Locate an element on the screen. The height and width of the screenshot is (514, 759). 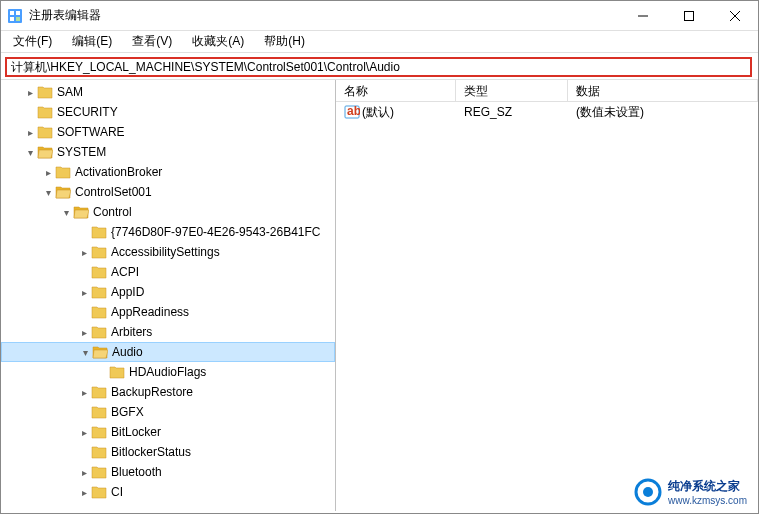
cell-type: REG_SZ is located at coordinates (512, 112).